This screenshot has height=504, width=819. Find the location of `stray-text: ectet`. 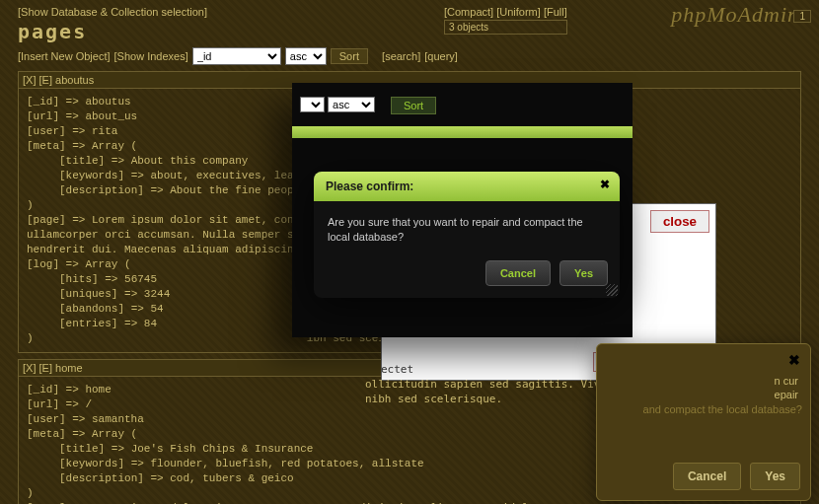

stray-text: ectet is located at coordinates (397, 369).